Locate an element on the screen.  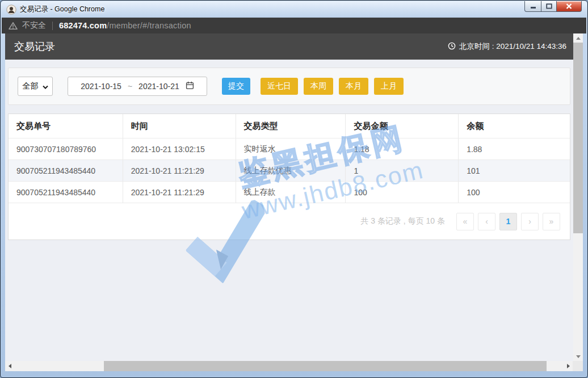
cell-balance: 100 is located at coordinates (514, 192).